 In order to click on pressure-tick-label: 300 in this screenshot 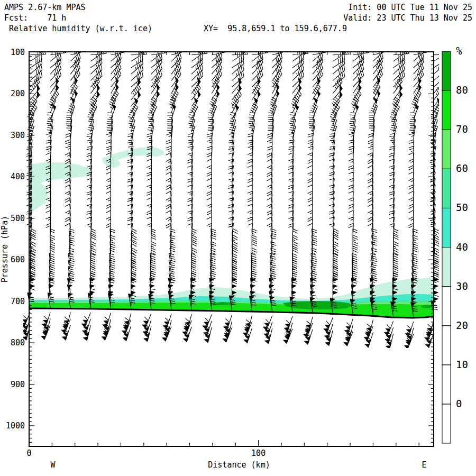, I will do `click(18, 135)`.